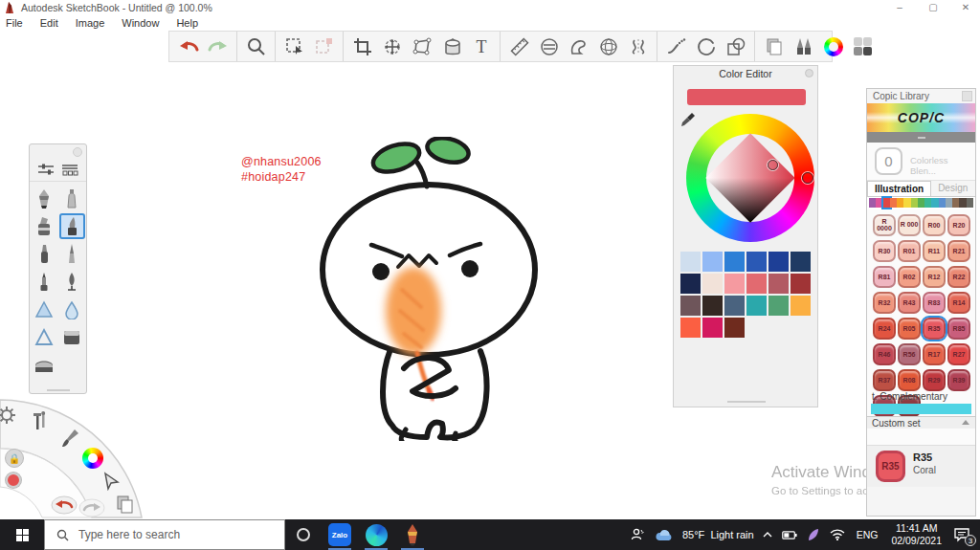 Image resolution: width=980 pixels, height=550 pixels. What do you see at coordinates (39, 424) in the screenshot?
I see `lagoon-tools-icon` at bounding box center [39, 424].